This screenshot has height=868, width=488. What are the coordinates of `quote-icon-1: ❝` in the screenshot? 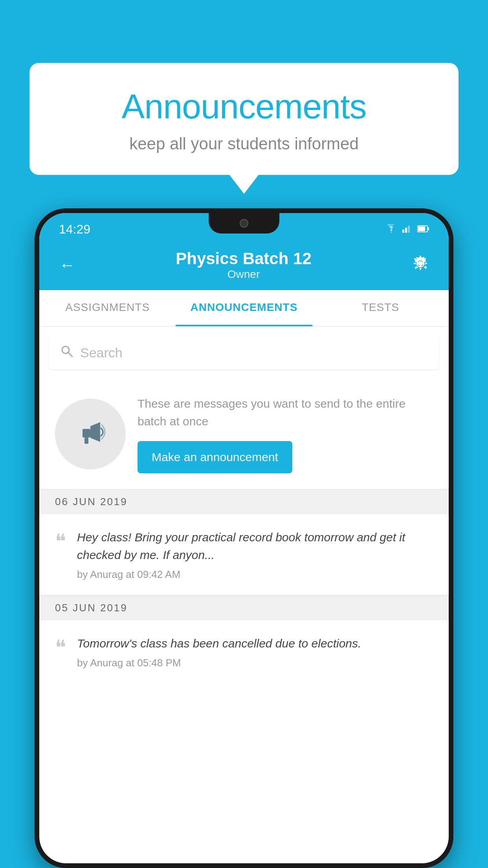 It's located at (61, 542).